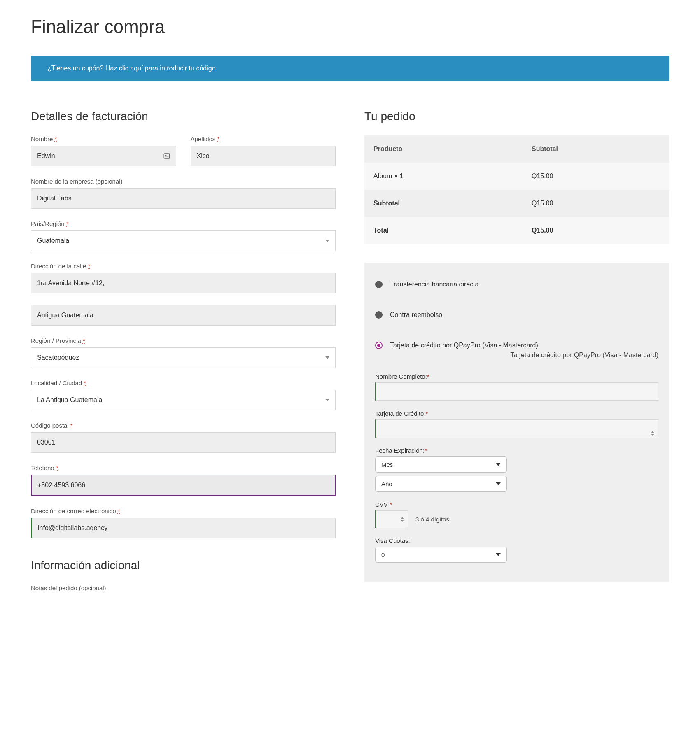  I want to click on postcode-input, so click(183, 442).